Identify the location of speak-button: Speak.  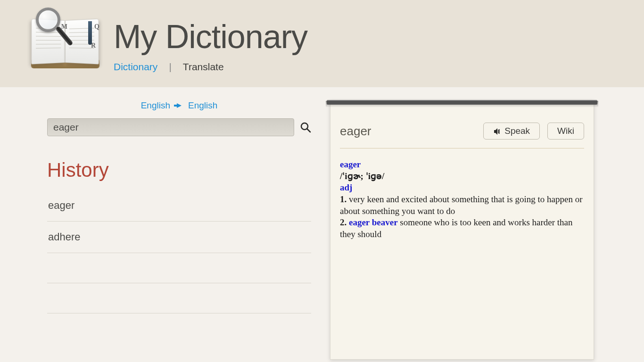
(512, 131).